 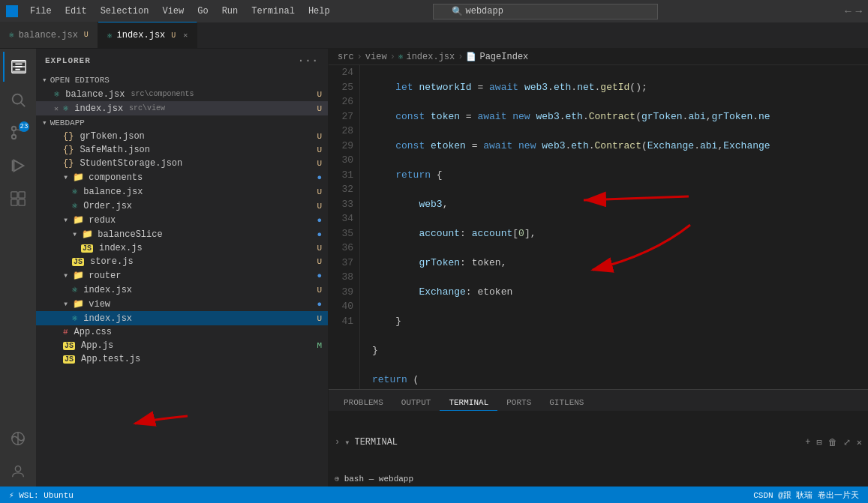 I want to click on title-search-box: 🔍 webdapp, so click(x=545, y=12).